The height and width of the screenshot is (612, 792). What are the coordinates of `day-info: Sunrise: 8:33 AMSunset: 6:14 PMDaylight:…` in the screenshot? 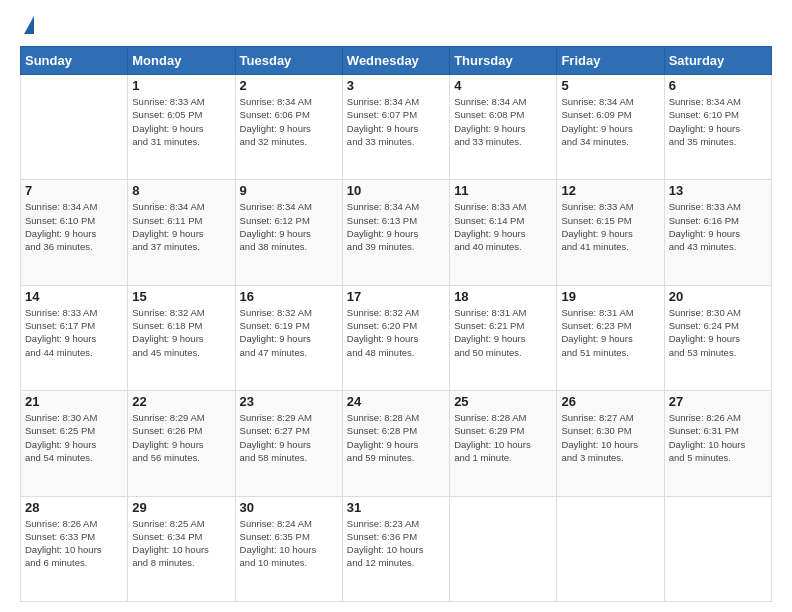 It's located at (503, 226).